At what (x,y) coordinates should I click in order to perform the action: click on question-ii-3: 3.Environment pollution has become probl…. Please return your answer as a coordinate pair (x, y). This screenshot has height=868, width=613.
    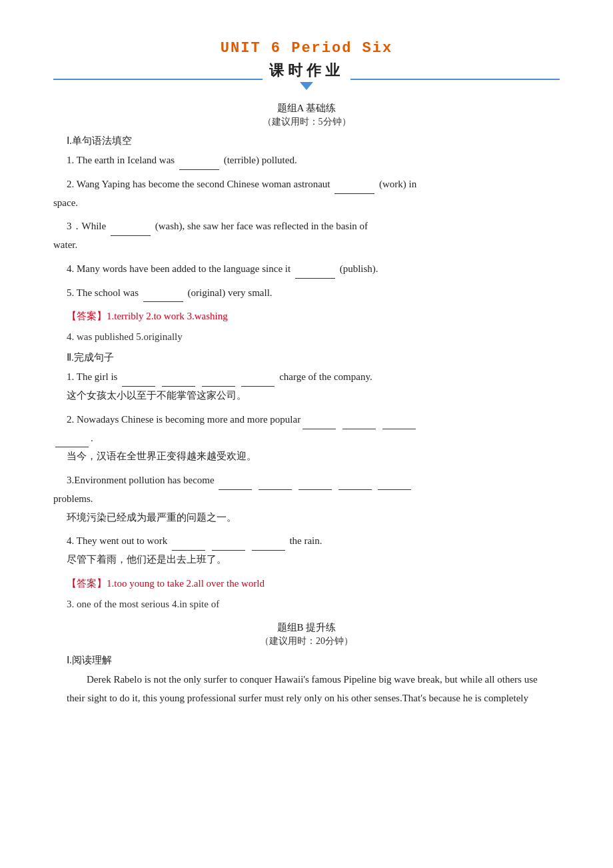
    Looking at the image, I should click on (306, 499).